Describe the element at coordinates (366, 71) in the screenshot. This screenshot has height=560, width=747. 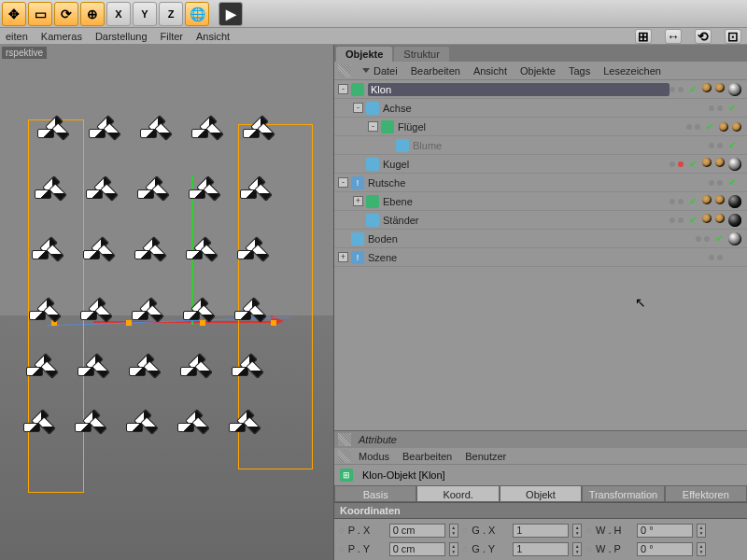
I see `dropdown-icon` at that location.